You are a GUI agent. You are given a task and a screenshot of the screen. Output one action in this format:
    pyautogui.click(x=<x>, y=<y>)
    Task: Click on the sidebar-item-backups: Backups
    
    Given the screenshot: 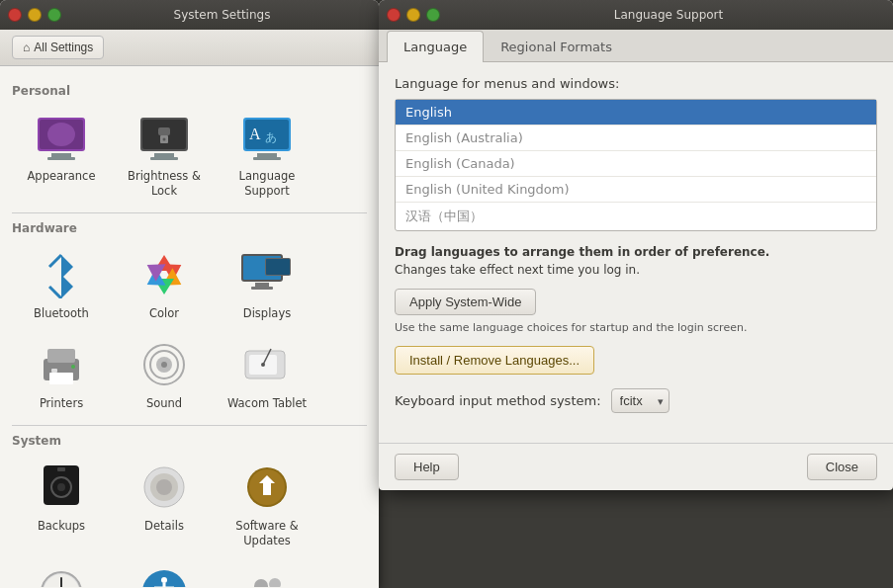 What is the action you would take?
    pyautogui.click(x=61, y=504)
    